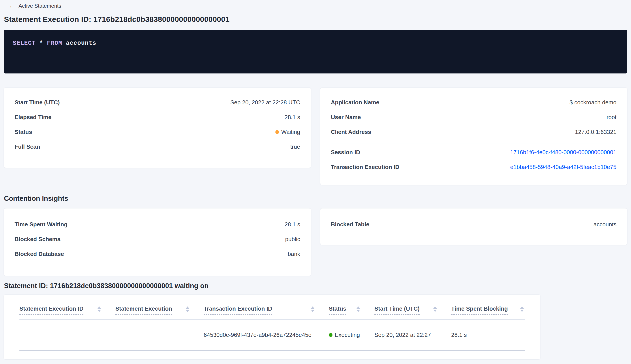 The image size is (631, 364). Describe the element at coordinates (40, 6) in the screenshot. I see `back-link-label: Active Statements` at that location.